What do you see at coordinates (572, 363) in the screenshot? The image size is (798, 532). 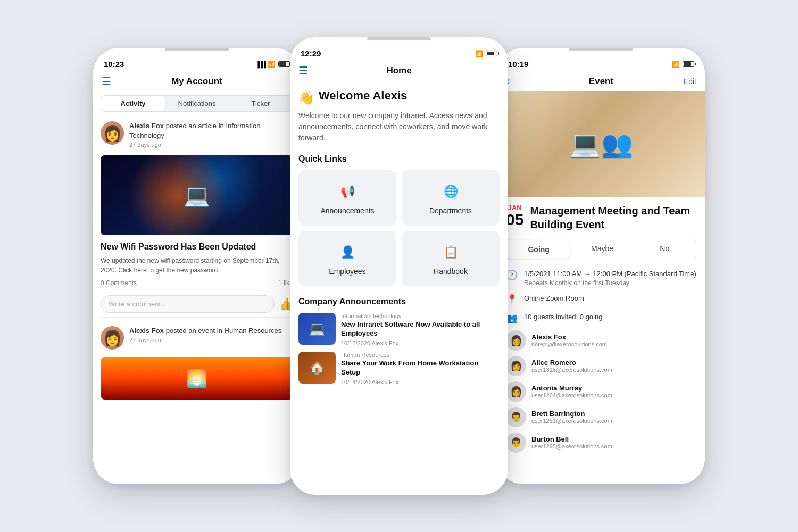 I see `guest-name-2: Alice Romero` at bounding box center [572, 363].